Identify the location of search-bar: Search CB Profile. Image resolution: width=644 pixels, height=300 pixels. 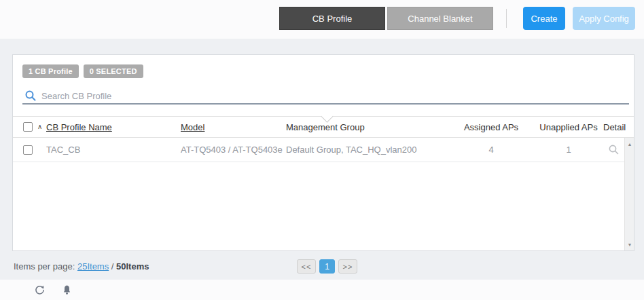
(324, 96).